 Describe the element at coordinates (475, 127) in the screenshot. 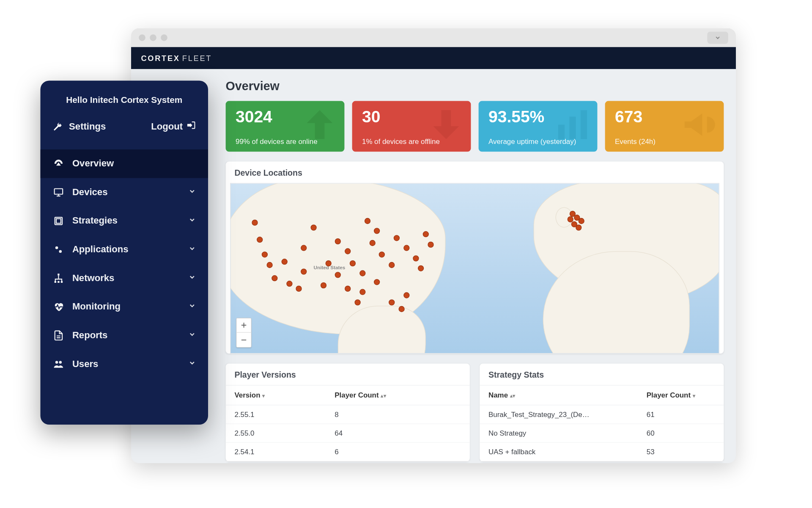

I see `stat-cards-row: 3024 99% of devices are online 30 1% of …` at that location.